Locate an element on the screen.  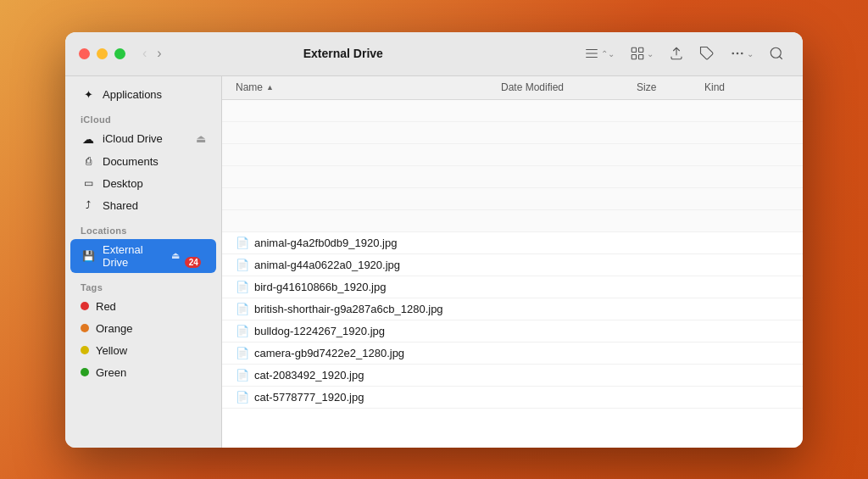
file-name-cell: 📄 camera-gb9d7422e2_1280.jpg is located at coordinates (512, 353).